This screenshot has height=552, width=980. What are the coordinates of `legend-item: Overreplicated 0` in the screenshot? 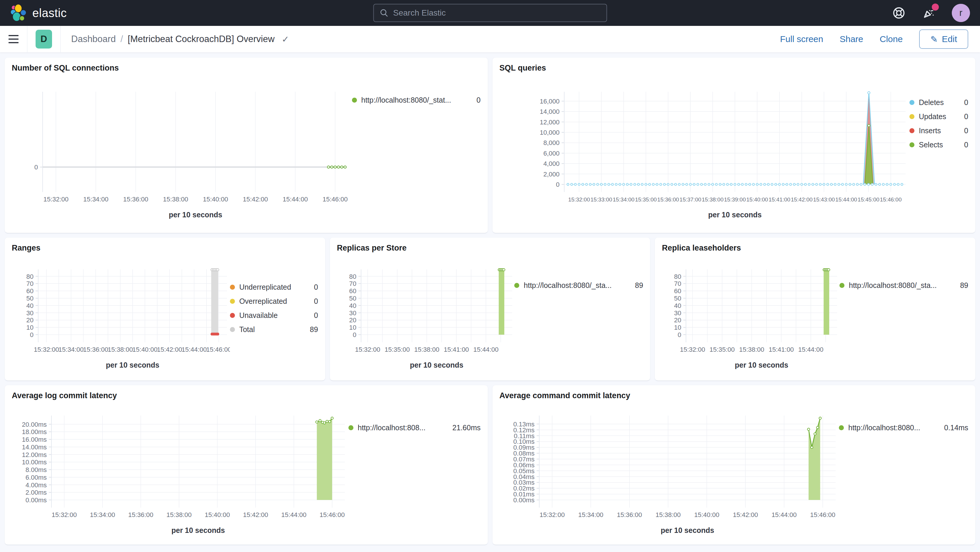 It's located at (274, 301).